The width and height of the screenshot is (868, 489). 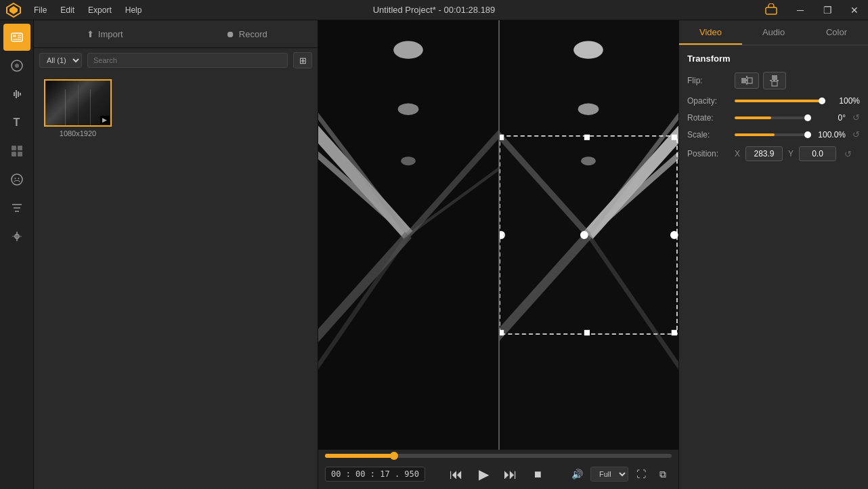 I want to click on window-controls: ─ ❐ ✕, so click(x=815, y=10).